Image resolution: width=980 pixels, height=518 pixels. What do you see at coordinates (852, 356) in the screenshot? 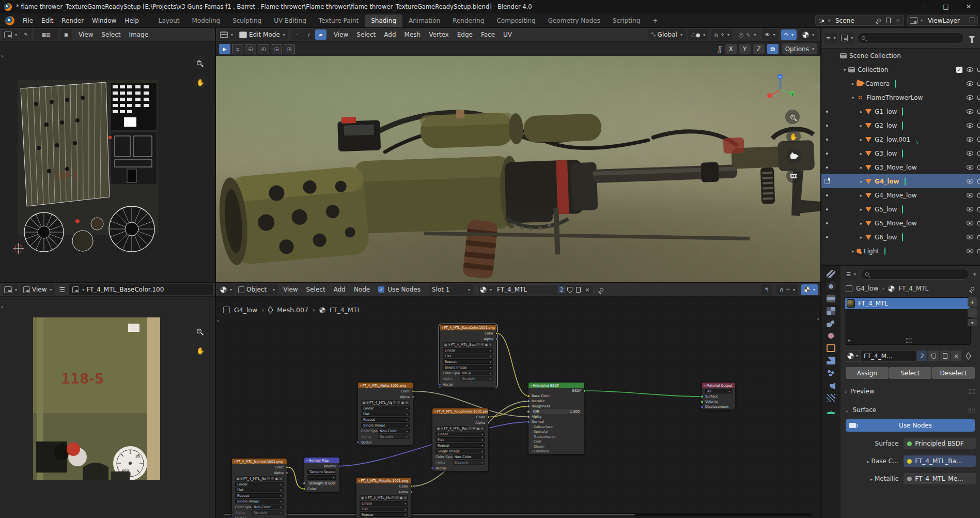
I see `browse-material-button: ▾` at bounding box center [852, 356].